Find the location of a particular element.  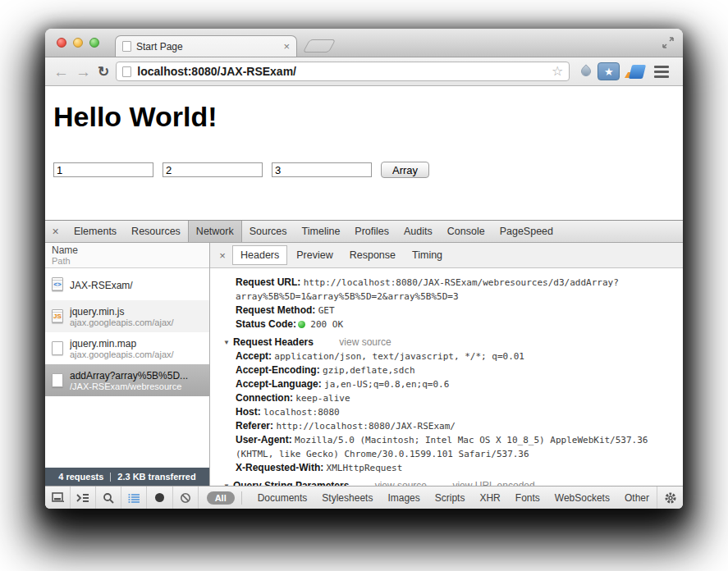

tab-audits: Audits is located at coordinates (419, 231).